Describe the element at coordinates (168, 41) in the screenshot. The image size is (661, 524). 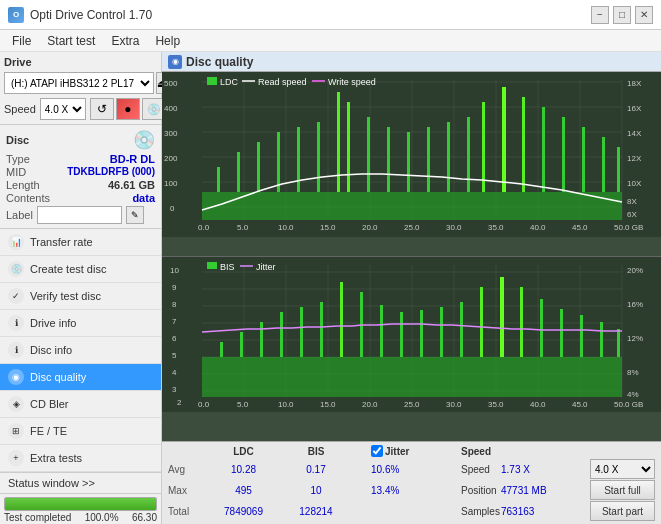
I see `menu-help: Help` at that location.